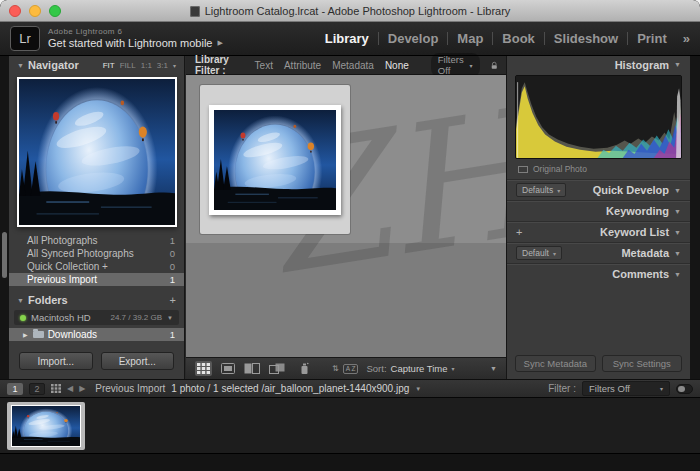 The height and width of the screenshot is (471, 700). Describe the element at coordinates (228, 368) in the screenshot. I see `loupe-view-icon` at that location.